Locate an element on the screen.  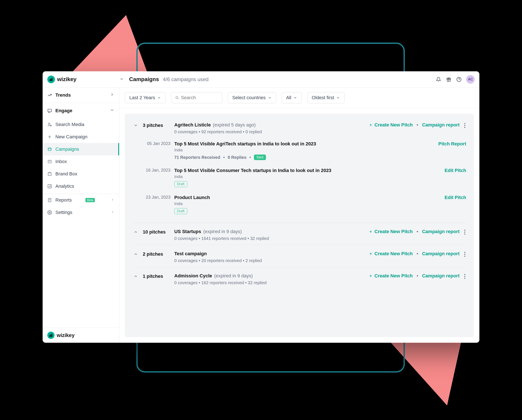
pitch-item: 16 Jan, 2023 Top 5 Most Visible Consumer… is located at coordinates (299, 178).